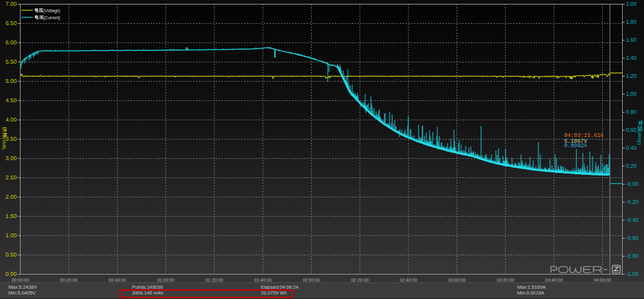 Image resolution: width=644 pixels, height=299 pixels. What do you see at coordinates (632, 256) in the screenshot?
I see `svg-text: -0.80` at bounding box center [632, 256].